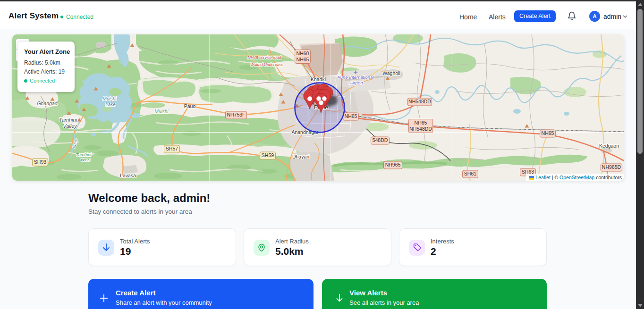  Describe the element at coordinates (609, 146) in the screenshot. I see `svg-text: Kedgaon` at that location.